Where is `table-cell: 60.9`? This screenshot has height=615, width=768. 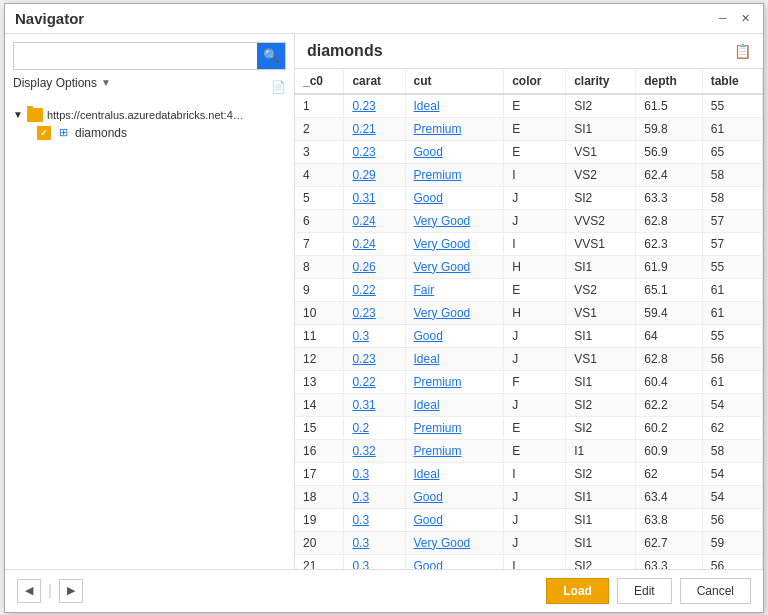
table-cell: 60.9 is located at coordinates (669, 450).